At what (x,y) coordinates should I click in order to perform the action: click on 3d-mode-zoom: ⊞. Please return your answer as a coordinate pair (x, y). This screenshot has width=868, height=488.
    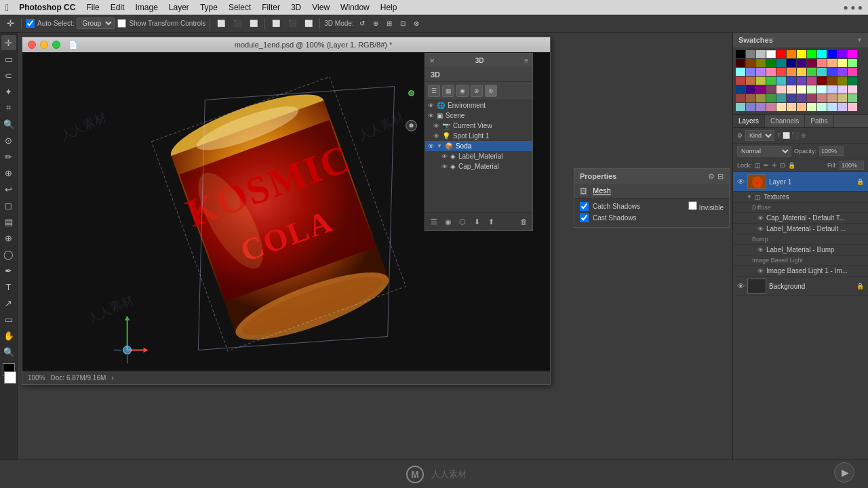
    Looking at the image, I should click on (389, 23).